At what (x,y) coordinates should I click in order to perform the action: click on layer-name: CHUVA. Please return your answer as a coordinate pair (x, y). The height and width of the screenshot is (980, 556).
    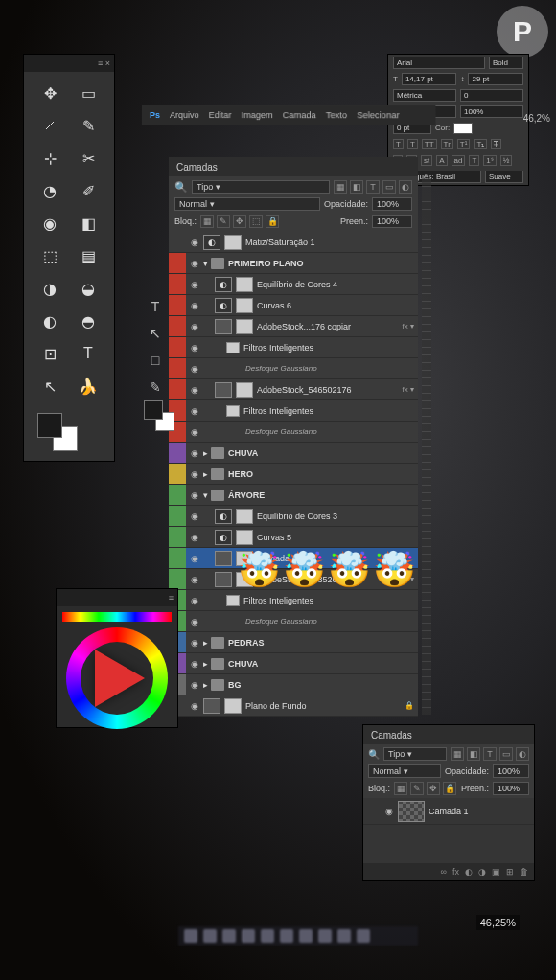
    Looking at the image, I should click on (323, 453).